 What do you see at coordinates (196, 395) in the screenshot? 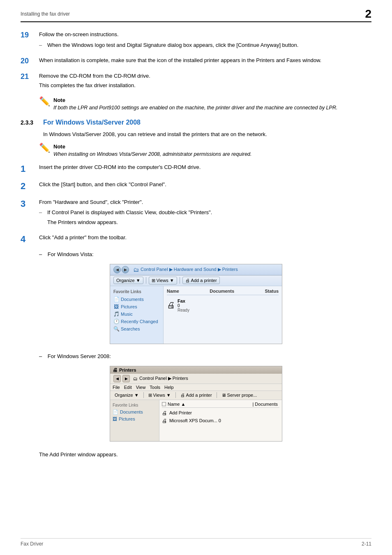
I see `server-add-printer-button: 🖨 Add a printer` at bounding box center [196, 395].